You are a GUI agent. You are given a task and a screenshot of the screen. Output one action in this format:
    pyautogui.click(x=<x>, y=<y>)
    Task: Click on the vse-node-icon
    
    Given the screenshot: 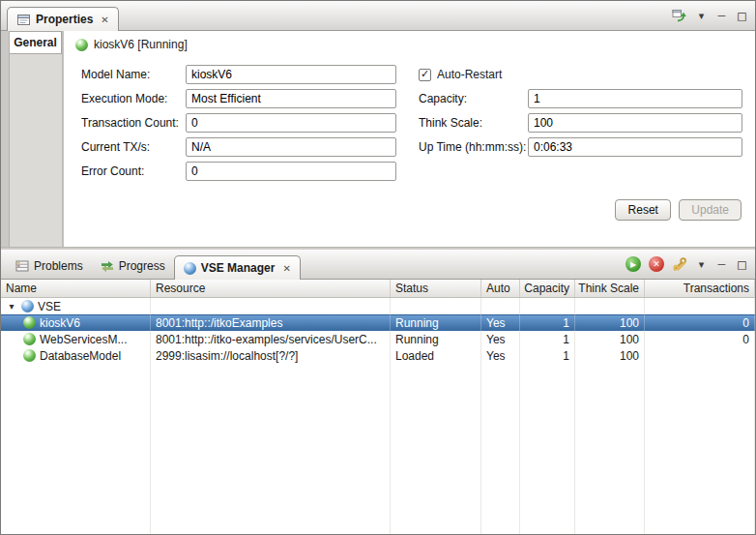 What is the action you would take?
    pyautogui.click(x=27, y=306)
    